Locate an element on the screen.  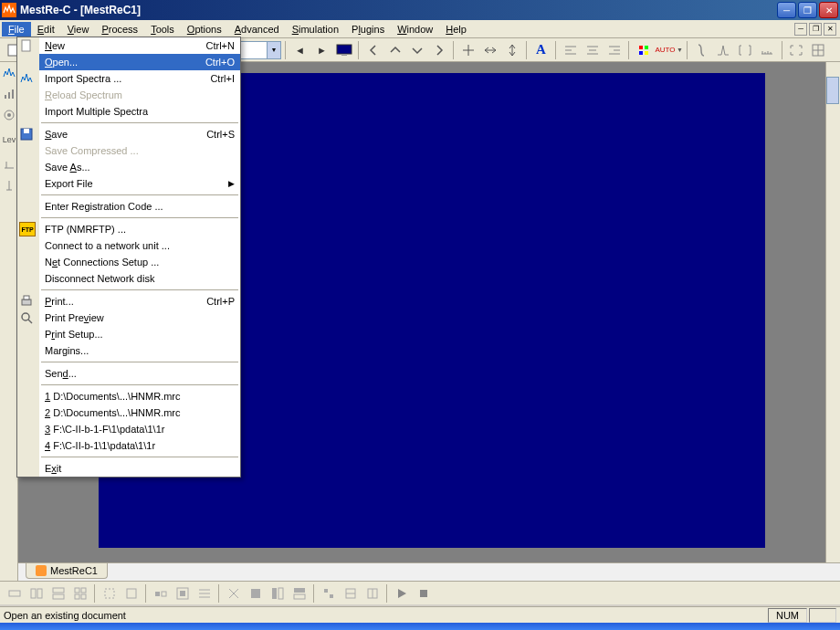
tool4-icon is located at coordinates (9, 164).